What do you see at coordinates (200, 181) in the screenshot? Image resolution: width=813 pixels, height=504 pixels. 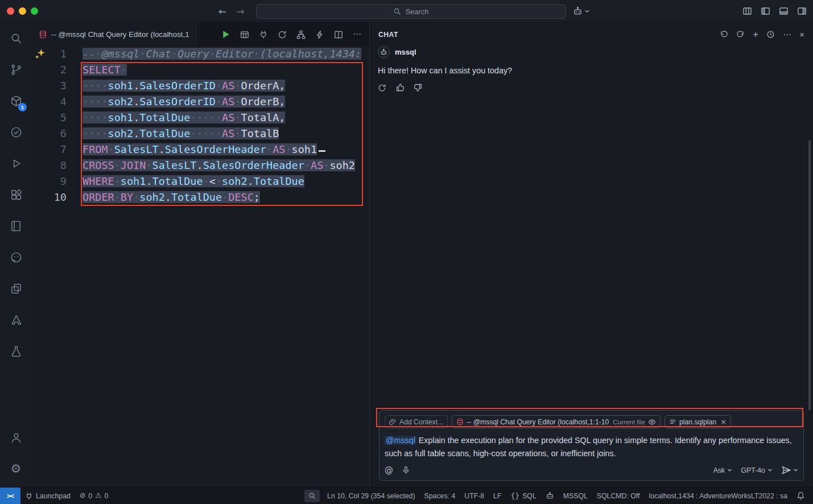 I see `code-line: 9WHERE·soh1.TotalDue·<·soh2.TotalDue` at bounding box center [200, 181].